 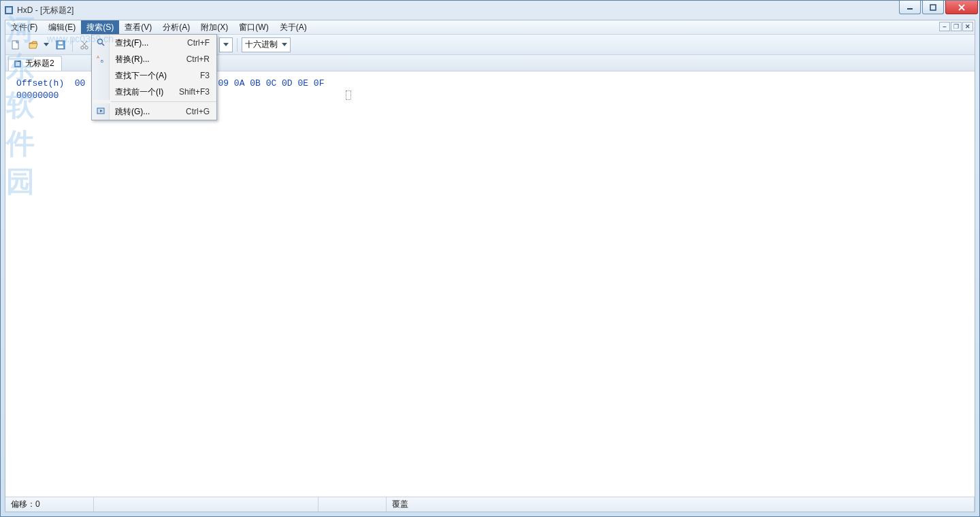 What do you see at coordinates (208, 76) in the screenshot?
I see `menu-item-shortcut: F3` at bounding box center [208, 76].